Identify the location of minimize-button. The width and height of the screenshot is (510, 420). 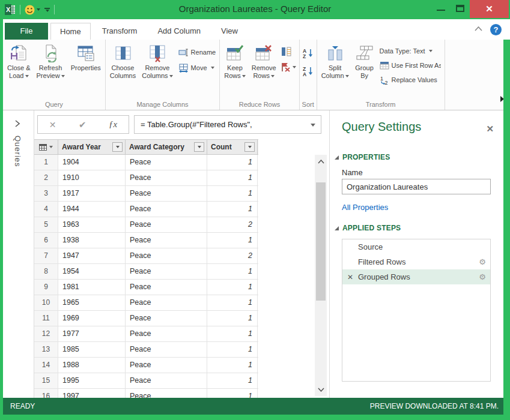
(441, 9).